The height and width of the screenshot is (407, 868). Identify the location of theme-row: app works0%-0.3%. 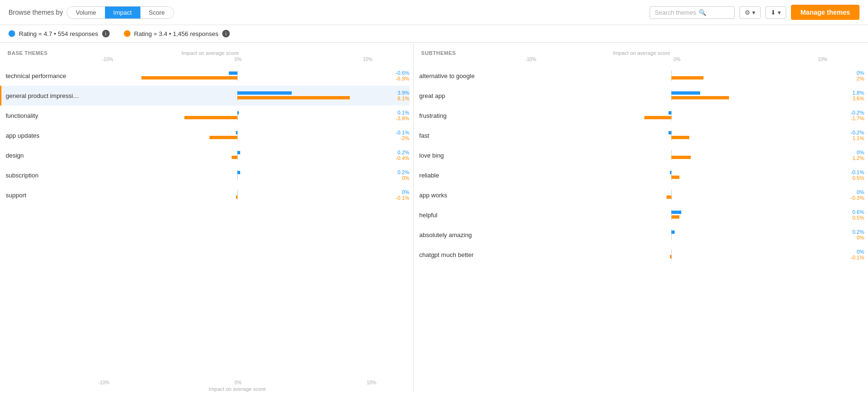
(641, 195).